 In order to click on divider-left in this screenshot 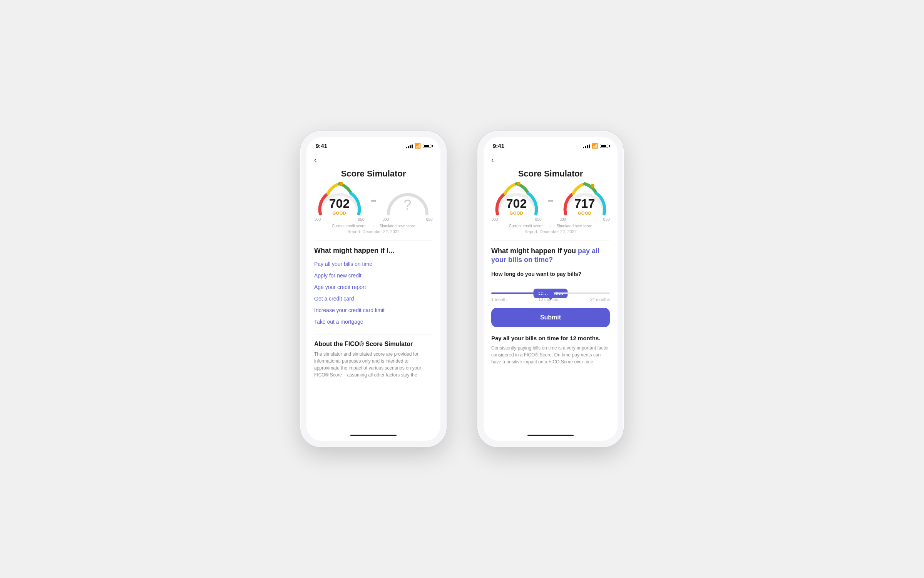, I will do `click(373, 240)`.